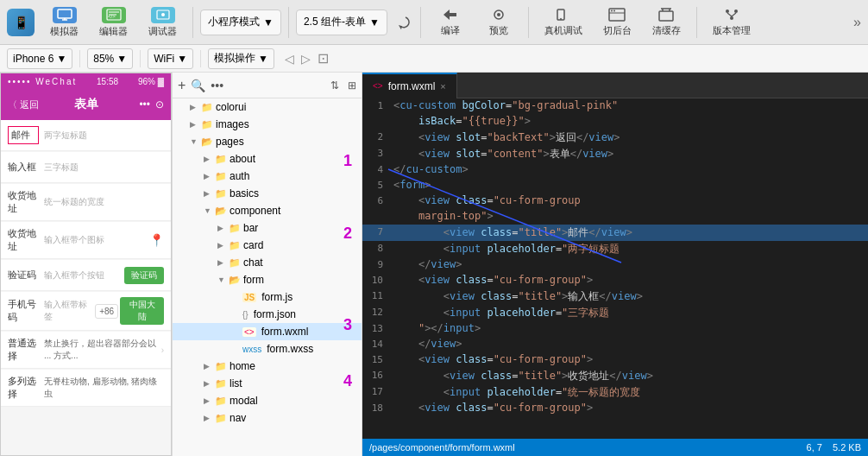 The width and height of the screenshot is (868, 456). Describe the element at coordinates (618, 22) in the screenshot. I see `backend-button: 切后台` at that location.